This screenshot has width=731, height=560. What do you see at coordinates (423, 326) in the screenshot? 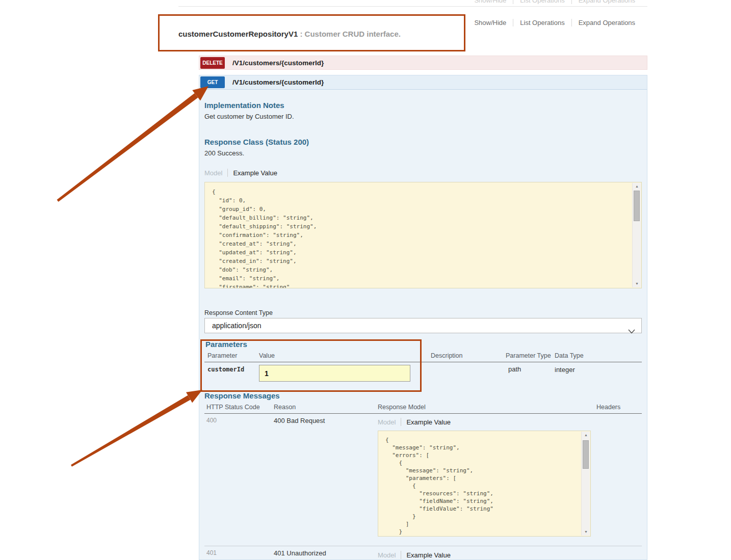
I see `response-content-type-select: application/json` at bounding box center [423, 326].